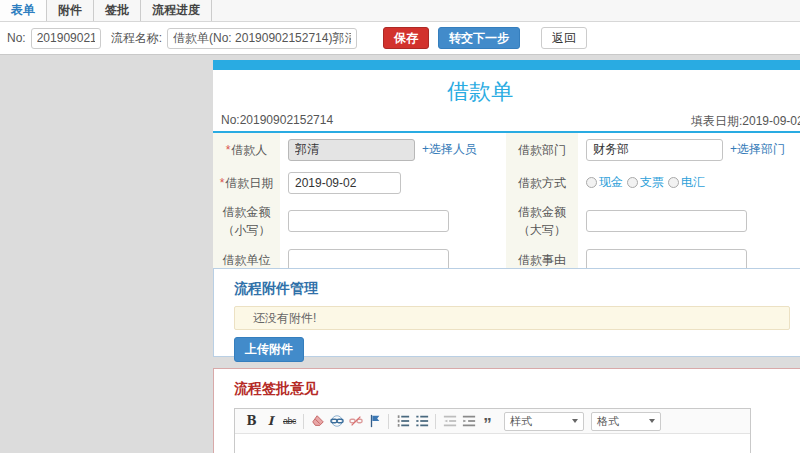  I want to click on style-dropdown-label: 样式, so click(521, 422).